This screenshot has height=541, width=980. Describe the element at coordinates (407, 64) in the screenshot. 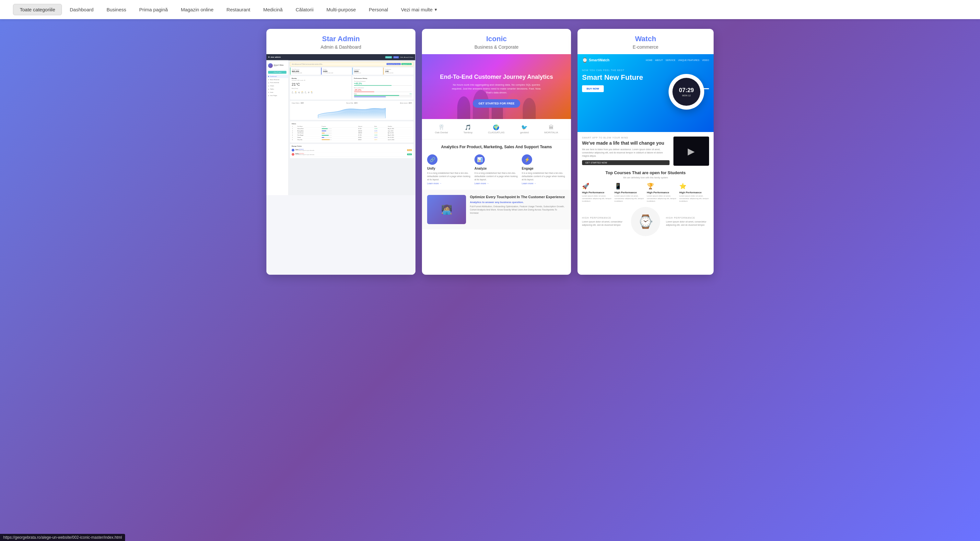

I see `mini-upgrade-btn: Upgrade To Pro` at that location.